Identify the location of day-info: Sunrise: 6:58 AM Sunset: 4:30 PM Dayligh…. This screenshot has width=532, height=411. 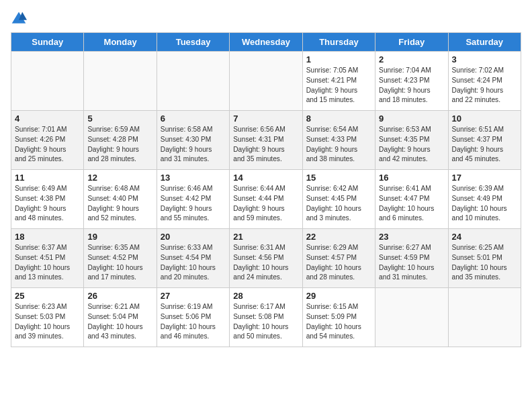
(193, 145).